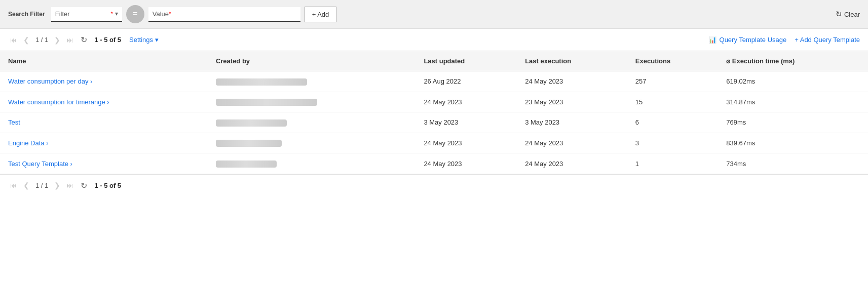  I want to click on cell-name: Test Query Template ›, so click(104, 164).